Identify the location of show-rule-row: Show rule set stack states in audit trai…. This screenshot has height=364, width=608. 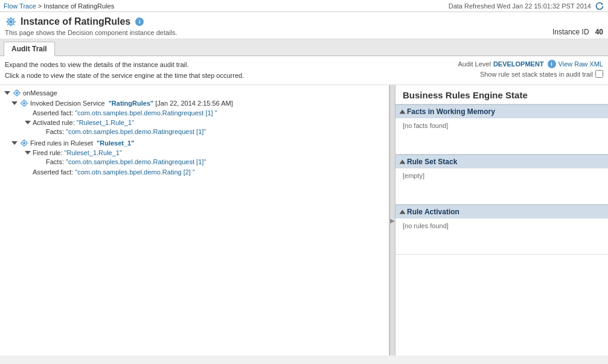
(542, 74).